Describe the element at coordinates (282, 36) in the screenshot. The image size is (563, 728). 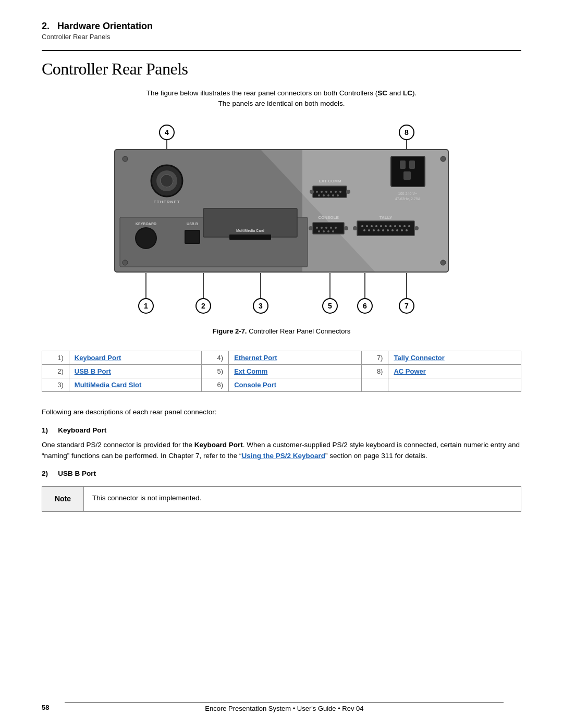
I see `section-subtitle: Controller Rear Panels` at that location.